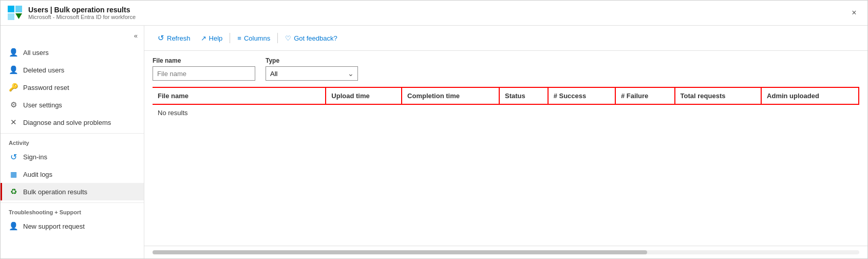 This screenshot has height=259, width=868. Describe the element at coordinates (257, 38) in the screenshot. I see `columns-label: Columns` at that location.